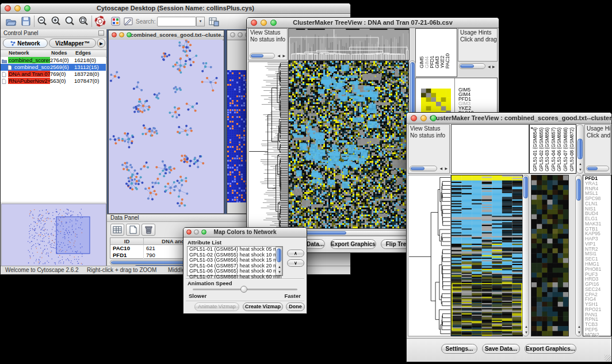  What do you see at coordinates (53, 67) in the screenshot?
I see `network-row: combined_sco2569(6)13112(15)` at bounding box center [53, 67].